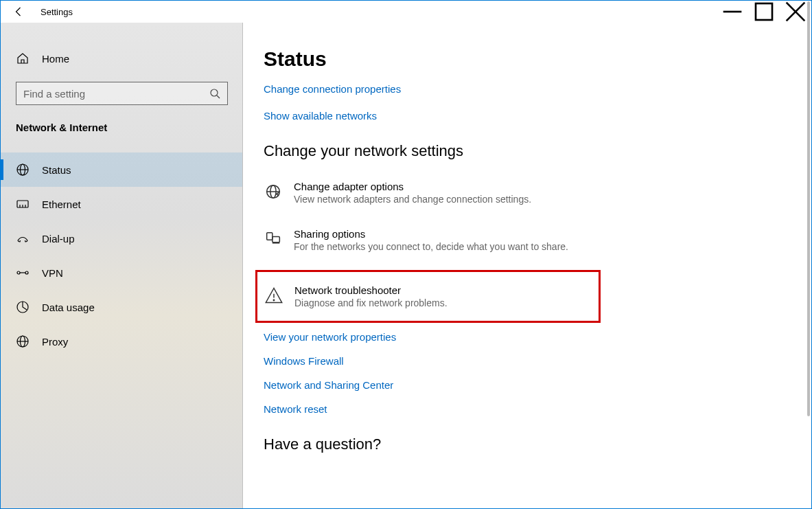 This screenshot has width=812, height=509. Describe the element at coordinates (413, 187) in the screenshot. I see `option-title: Change adapter options` at that location.